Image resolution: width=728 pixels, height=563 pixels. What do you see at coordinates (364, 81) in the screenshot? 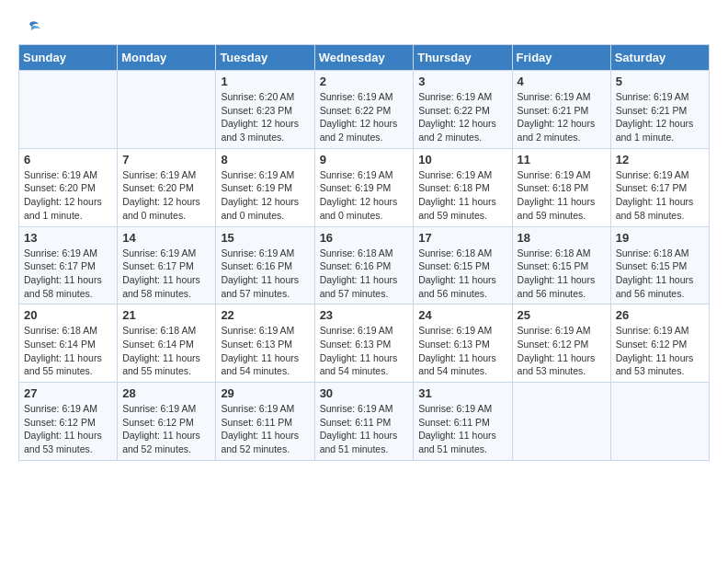
I see `day-number: 2` at bounding box center [364, 81].